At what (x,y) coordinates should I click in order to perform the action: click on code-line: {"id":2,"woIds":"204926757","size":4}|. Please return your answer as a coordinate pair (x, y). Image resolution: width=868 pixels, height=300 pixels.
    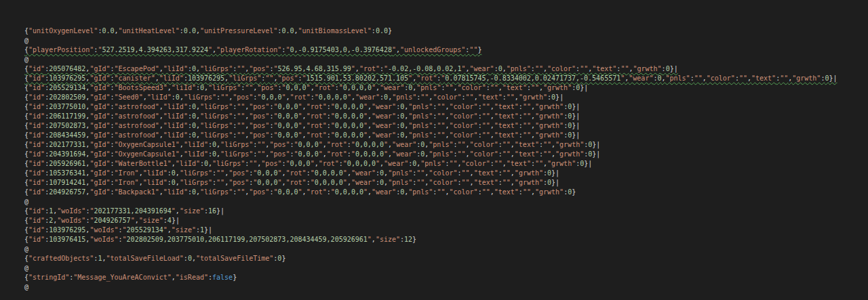
    Looking at the image, I should click on (444, 221).